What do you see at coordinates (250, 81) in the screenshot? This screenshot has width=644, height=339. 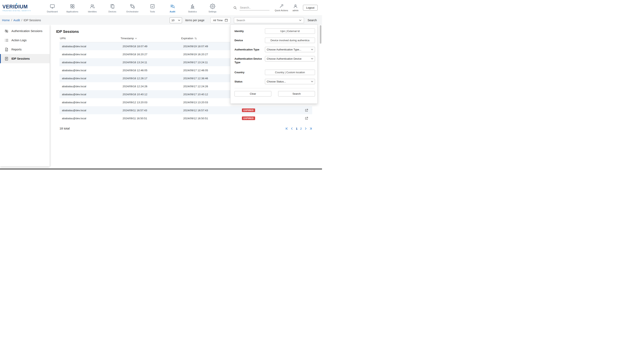 I see `filter-label-status: Status` at bounding box center [250, 81].